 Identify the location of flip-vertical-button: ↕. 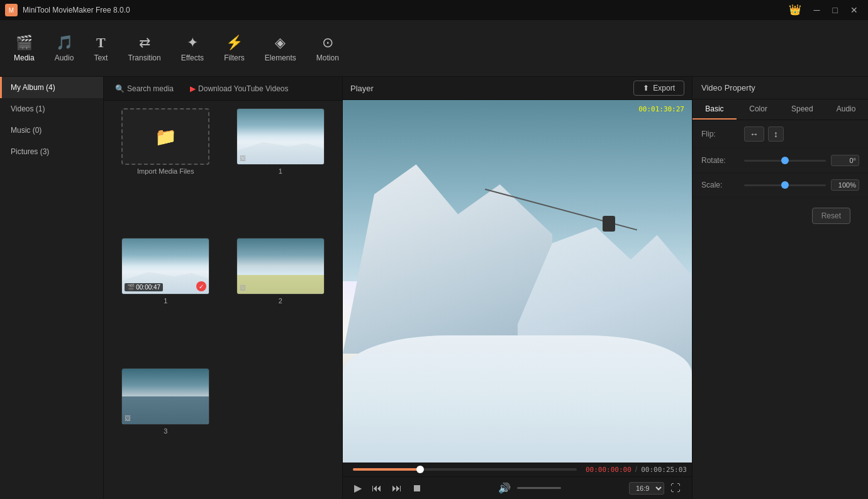
(776, 134).